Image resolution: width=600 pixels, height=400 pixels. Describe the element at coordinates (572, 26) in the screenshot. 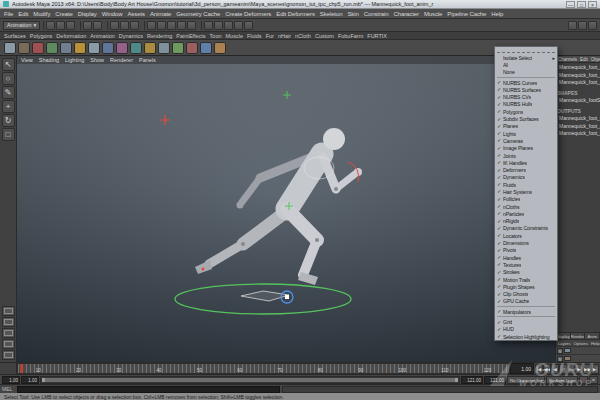

I see `show-attribute-editor-icon` at that location.